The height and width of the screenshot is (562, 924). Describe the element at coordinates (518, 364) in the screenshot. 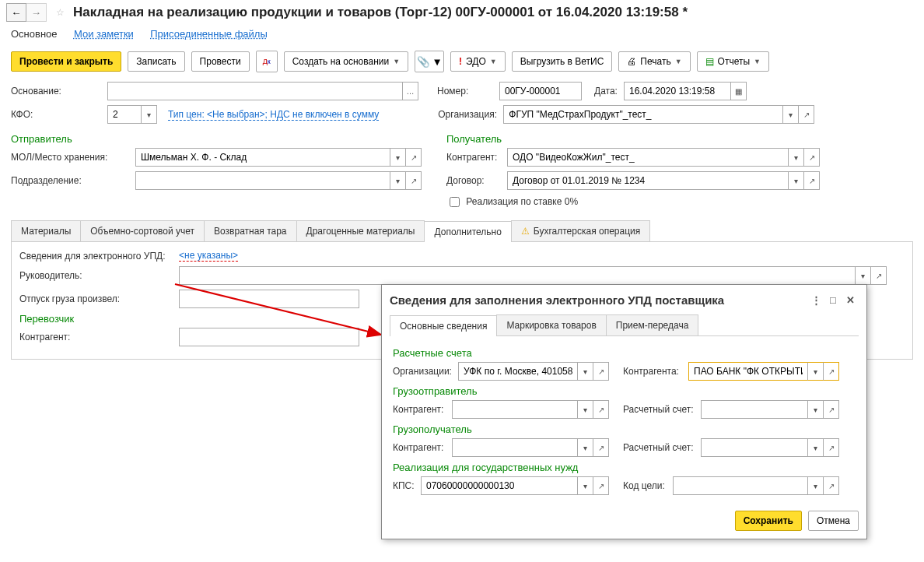

I see `acct-org-input` at that location.